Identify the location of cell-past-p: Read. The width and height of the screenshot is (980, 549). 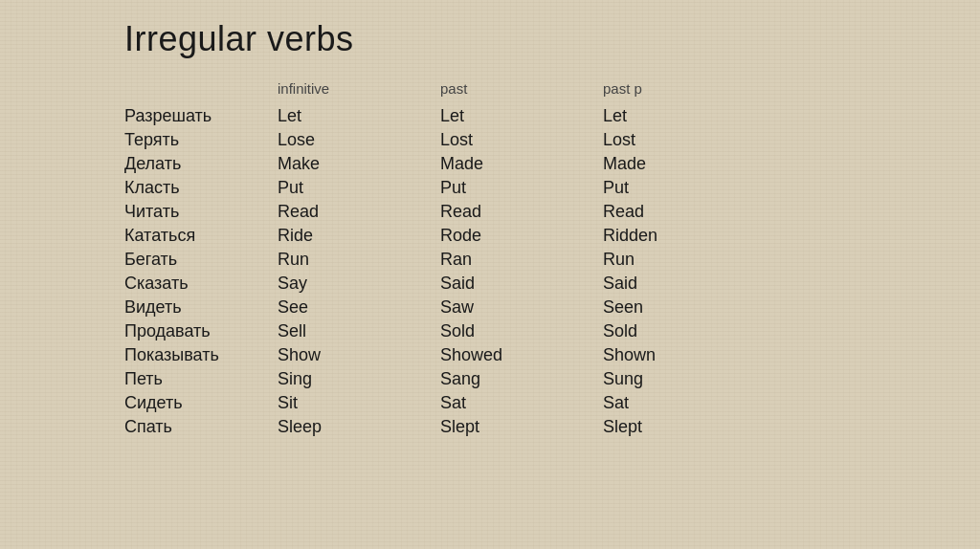
(684, 212).